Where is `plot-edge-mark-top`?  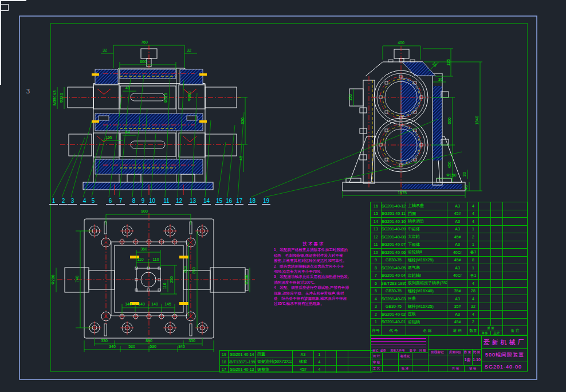
plot-edge-mark-top is located at coordinates (13, 1).